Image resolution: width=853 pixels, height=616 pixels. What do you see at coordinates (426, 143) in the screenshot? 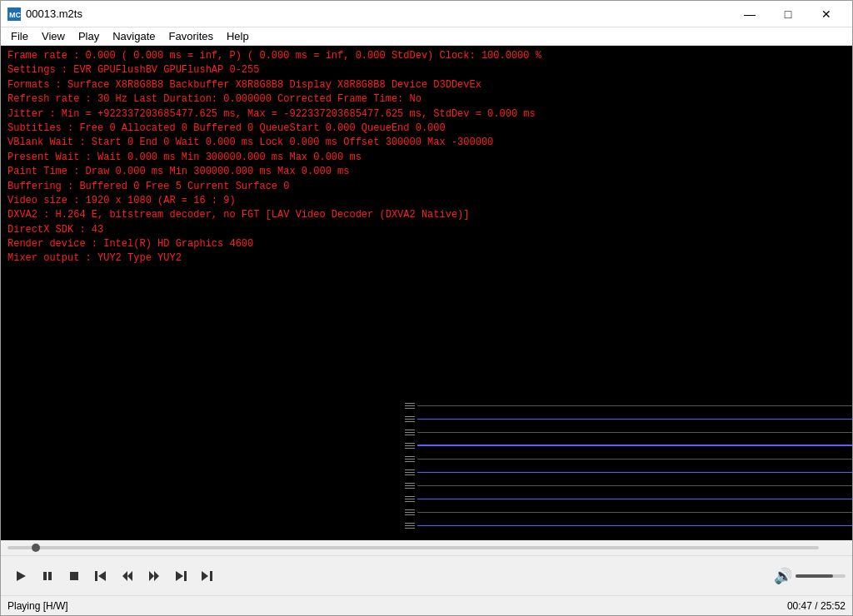
I see `debug-line-6: VBlank Wait : Start 0 End 0 Wait 0.000 m…` at bounding box center [426, 143].